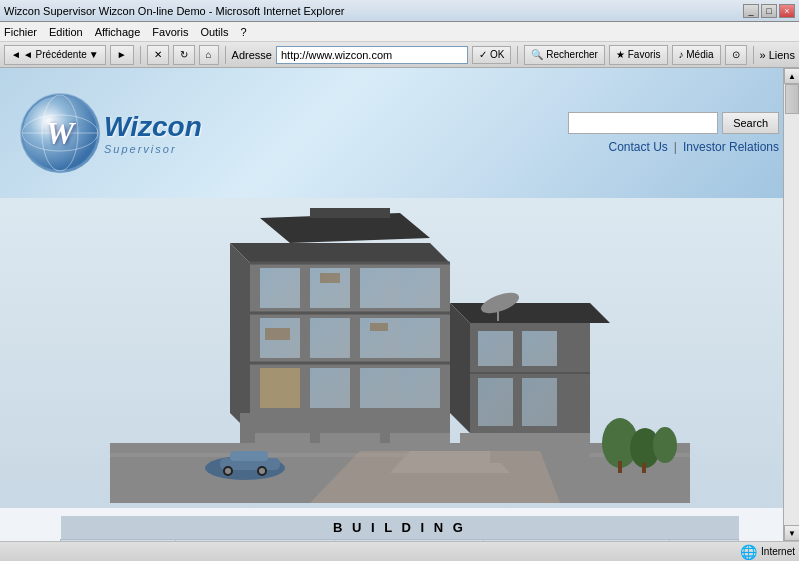 This screenshot has width=799, height=581. Describe the element at coordinates (122, 55) in the screenshot. I see `forward-button: ►` at that location.